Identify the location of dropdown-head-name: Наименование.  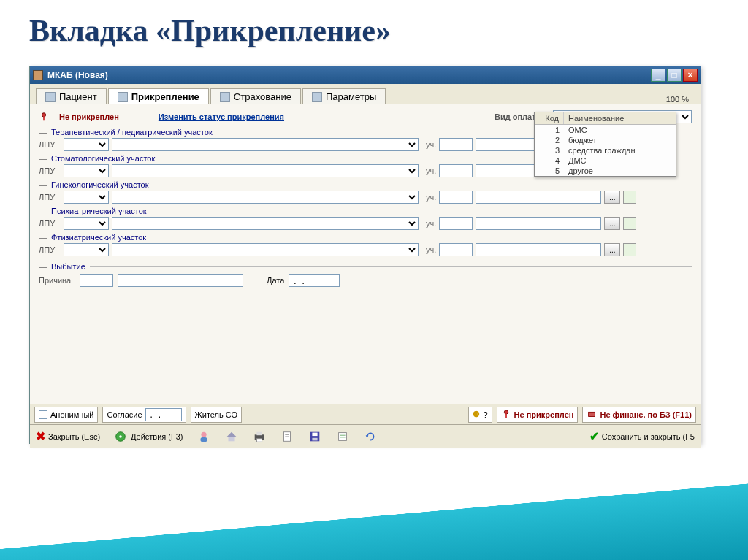
(596, 118).